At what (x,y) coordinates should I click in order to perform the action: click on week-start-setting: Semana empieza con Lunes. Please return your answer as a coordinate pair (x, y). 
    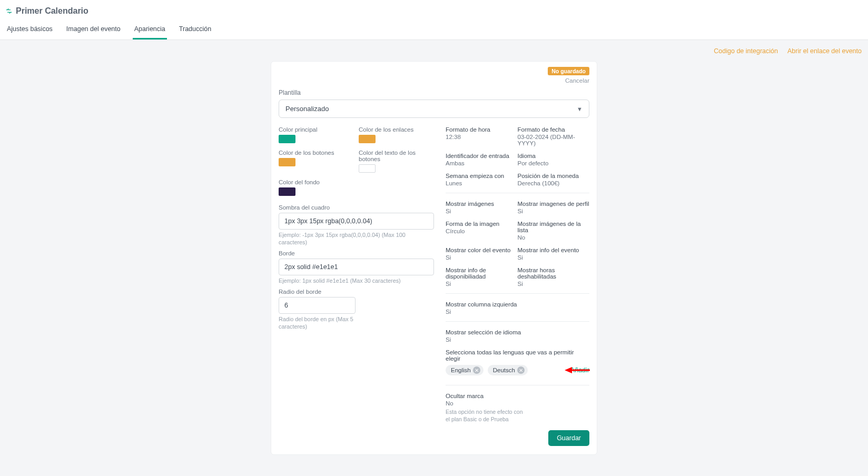
    Looking at the image, I should click on (481, 180).